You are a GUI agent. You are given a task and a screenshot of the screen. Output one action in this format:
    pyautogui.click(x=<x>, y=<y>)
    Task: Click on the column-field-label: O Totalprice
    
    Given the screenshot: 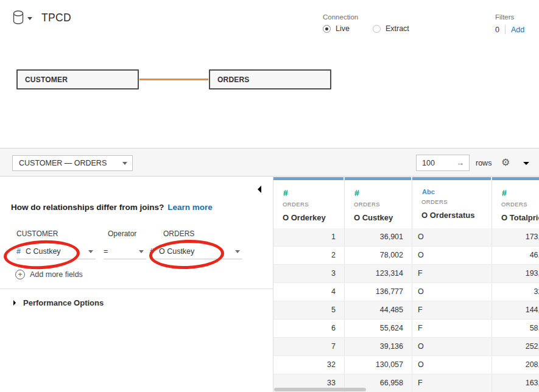 What is the action you would take?
    pyautogui.click(x=520, y=218)
    